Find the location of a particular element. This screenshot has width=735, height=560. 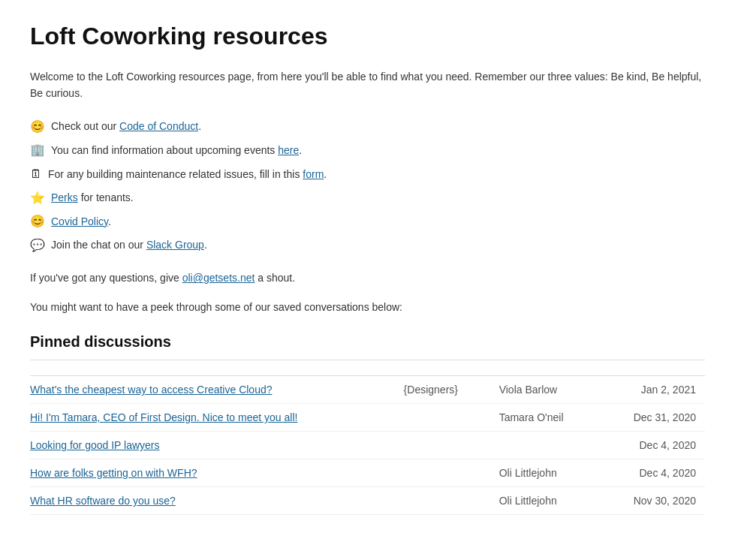

list-item-perks: ⭐ Perks for tenants. is located at coordinates (368, 198).